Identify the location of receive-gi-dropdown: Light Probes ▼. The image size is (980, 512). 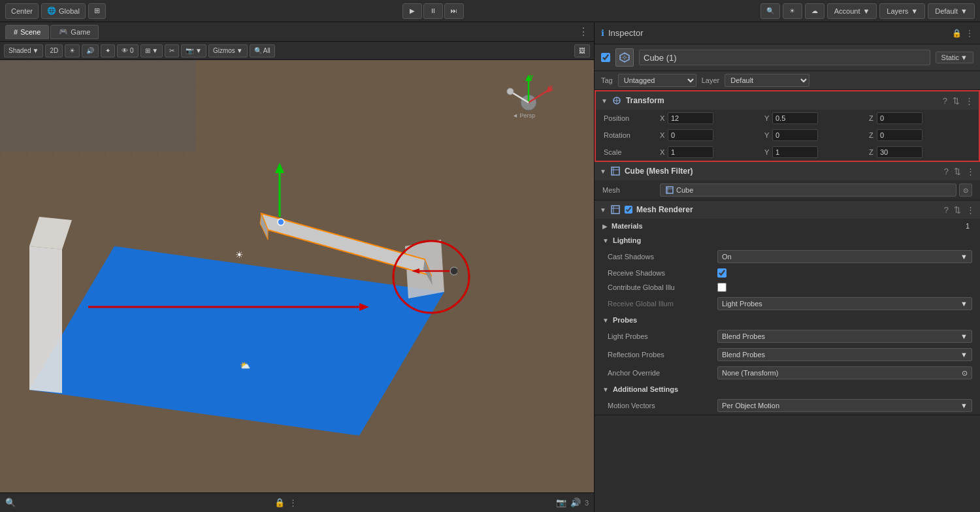
(845, 304).